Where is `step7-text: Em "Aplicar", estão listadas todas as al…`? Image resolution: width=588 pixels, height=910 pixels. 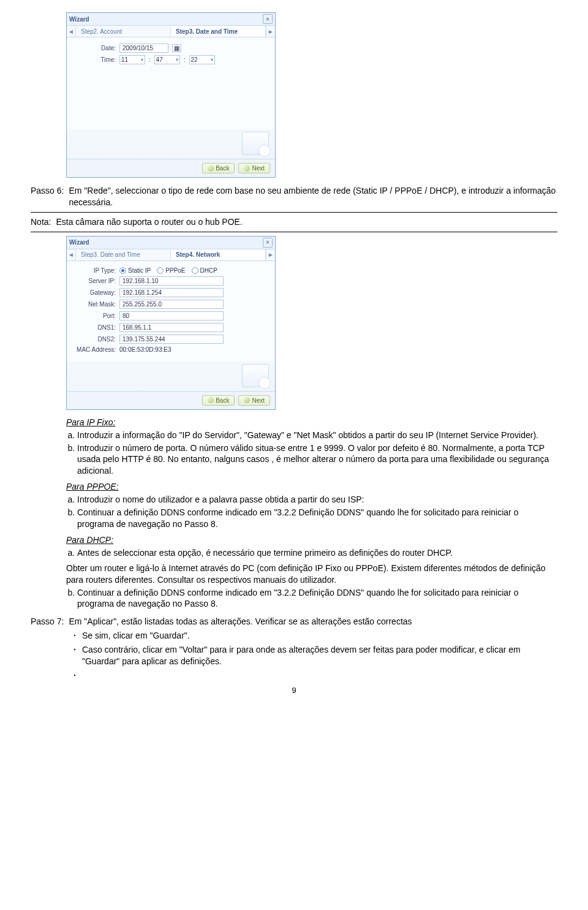
step7-text: Em "Aplicar", estão listadas todas as al… is located at coordinates (313, 621).